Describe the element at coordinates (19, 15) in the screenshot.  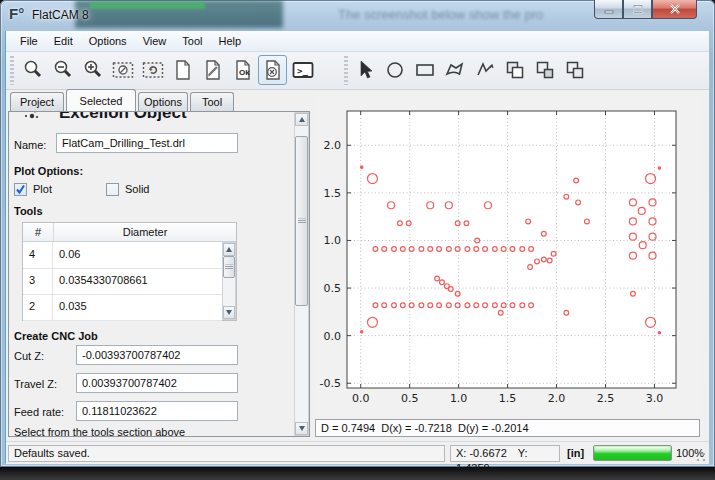
I see `flatcam-logo-icon: F°` at that location.